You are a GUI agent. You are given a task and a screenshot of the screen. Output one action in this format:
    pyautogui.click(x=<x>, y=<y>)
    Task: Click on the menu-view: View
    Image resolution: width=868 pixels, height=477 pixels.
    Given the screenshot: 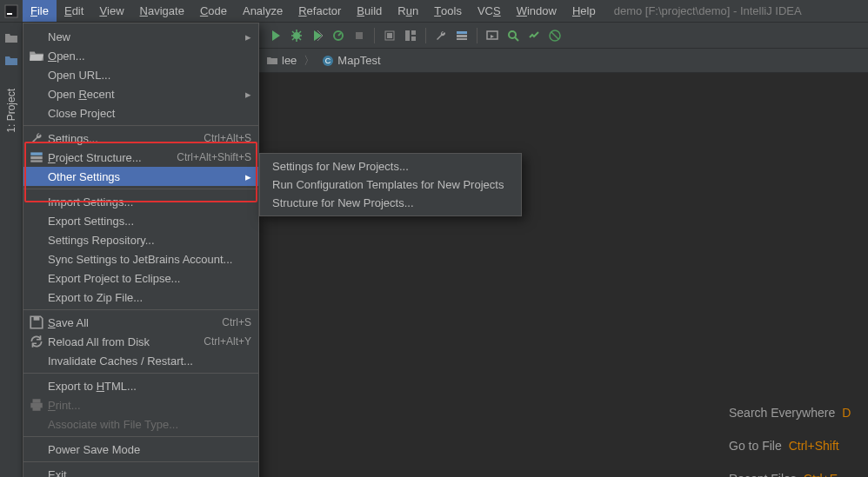 What is the action you would take?
    pyautogui.click(x=111, y=10)
    